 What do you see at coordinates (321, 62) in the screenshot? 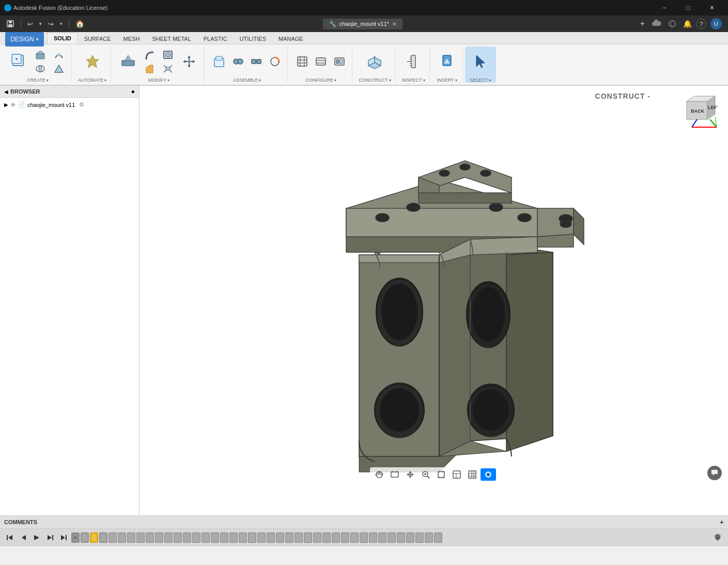
I see `configure-btn2` at bounding box center [321, 62].